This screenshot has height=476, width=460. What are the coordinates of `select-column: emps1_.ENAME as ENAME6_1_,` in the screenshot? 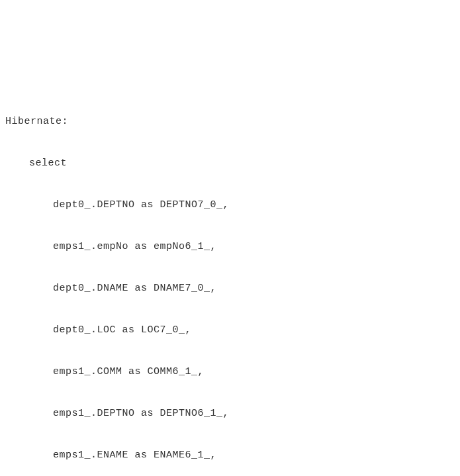 It's located at (230, 455).